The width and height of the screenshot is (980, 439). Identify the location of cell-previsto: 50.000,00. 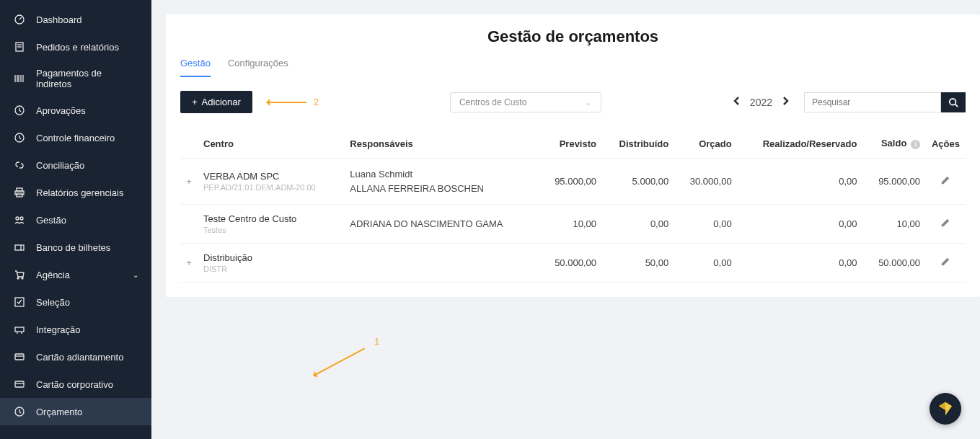
(571, 263).